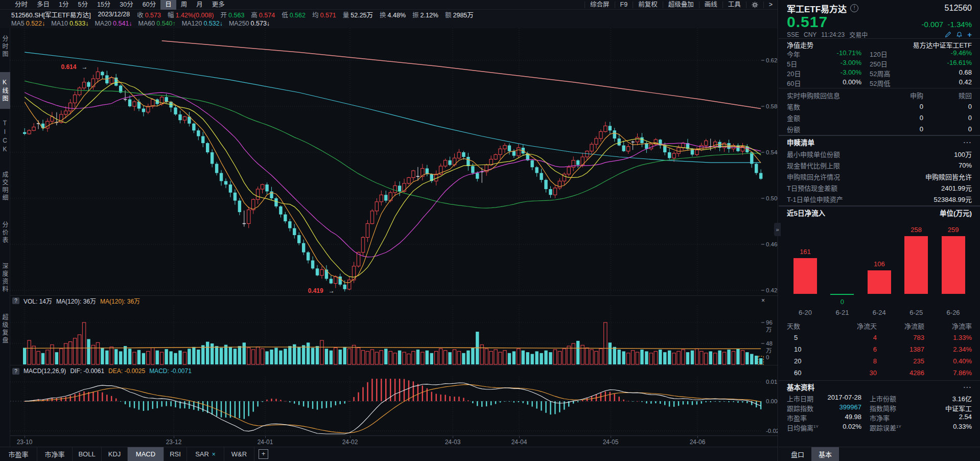 The height and width of the screenshot is (461, 980). What do you see at coordinates (126, 5) in the screenshot?
I see `period-tab-30分: 30分` at bounding box center [126, 5].